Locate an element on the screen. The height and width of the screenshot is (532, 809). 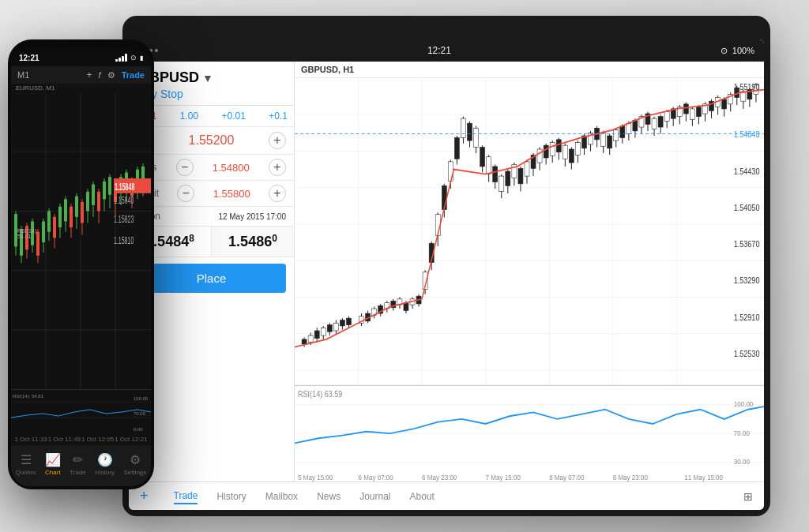
svg-text: 1.15840 is located at coordinates (123, 200).